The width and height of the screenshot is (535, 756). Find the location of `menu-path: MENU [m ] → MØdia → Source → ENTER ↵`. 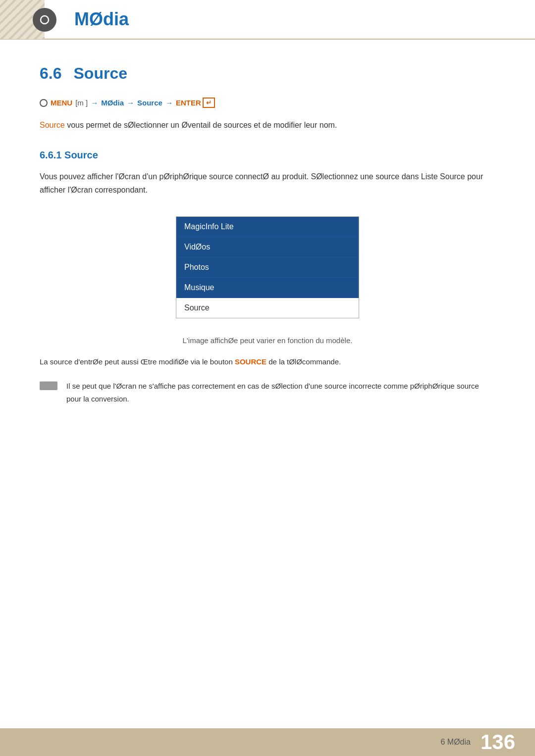

menu-path: MENU [m ] → MØdia → Source → ENTER ↵ is located at coordinates (268, 103).